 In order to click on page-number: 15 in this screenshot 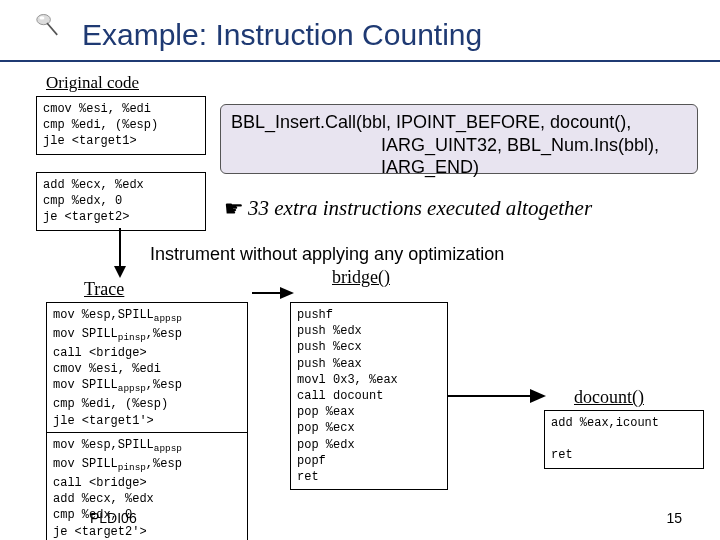, I will do `click(674, 518)`.